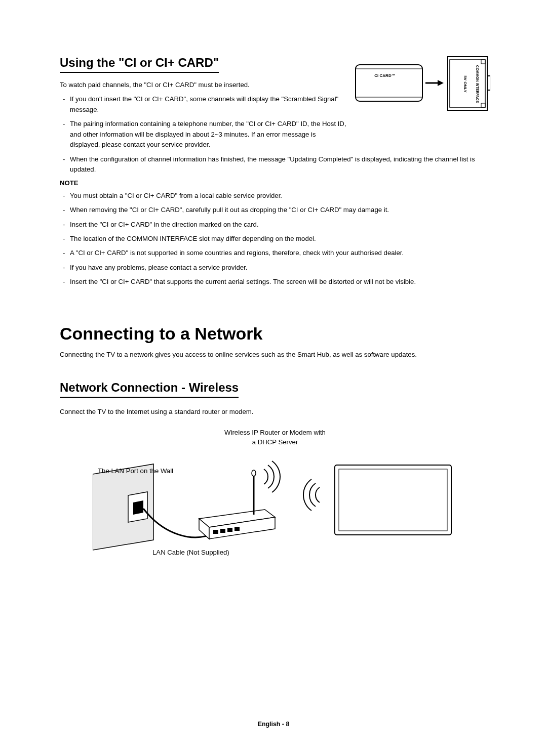  I want to click on page-footer: English - 8, so click(274, 724).